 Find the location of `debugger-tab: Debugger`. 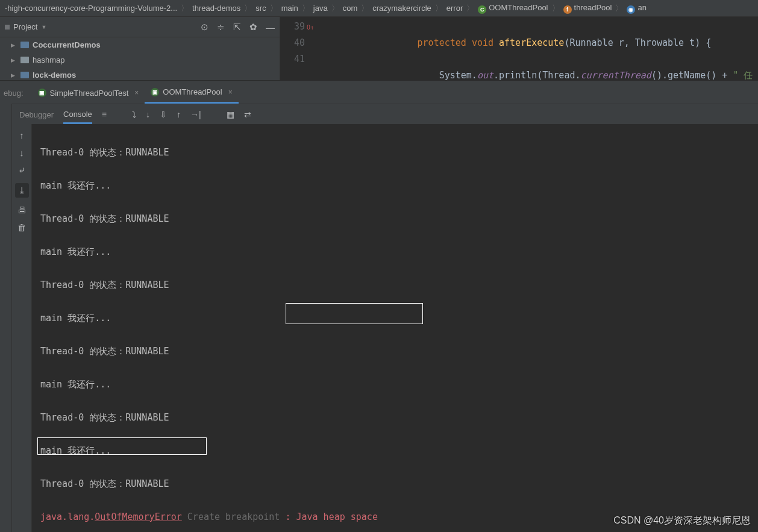

debugger-tab: Debugger is located at coordinates (36, 114).